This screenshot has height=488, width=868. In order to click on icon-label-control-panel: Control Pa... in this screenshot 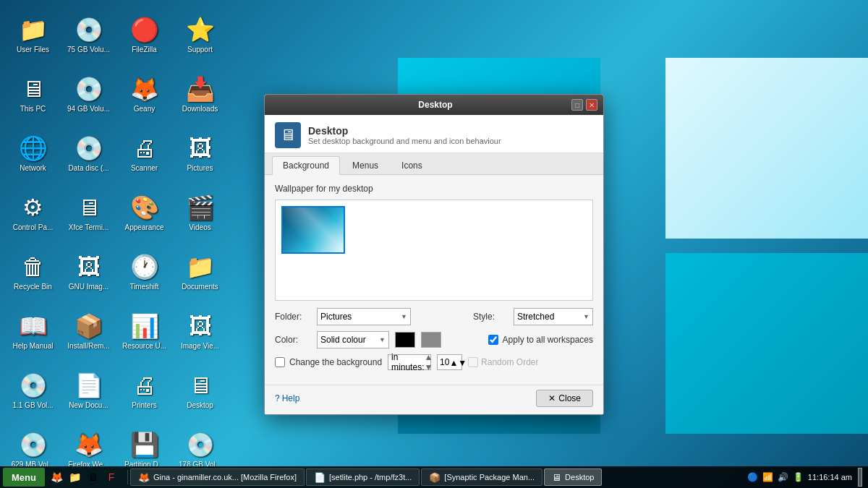, I will do `click(33, 228)`.